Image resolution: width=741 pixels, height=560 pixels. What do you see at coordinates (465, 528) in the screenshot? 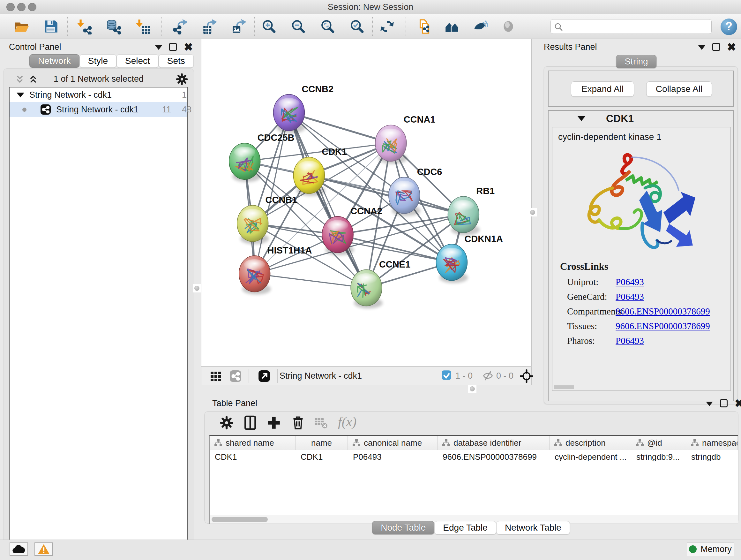
I see `tab-edge-table: Edge Table` at bounding box center [465, 528].